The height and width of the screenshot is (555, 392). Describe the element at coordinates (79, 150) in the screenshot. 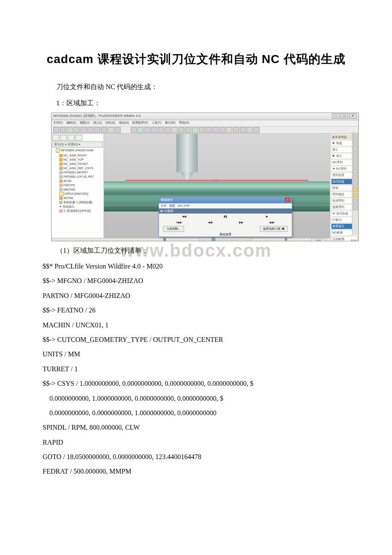

I see `tree-root: MFG0004-ZHIZAO.ASM` at that location.